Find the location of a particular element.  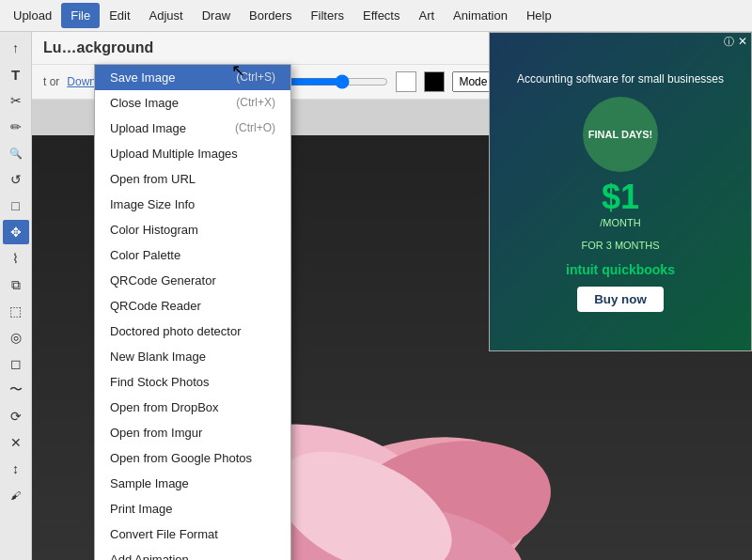

smudge-icon: 〜 is located at coordinates (16, 390).